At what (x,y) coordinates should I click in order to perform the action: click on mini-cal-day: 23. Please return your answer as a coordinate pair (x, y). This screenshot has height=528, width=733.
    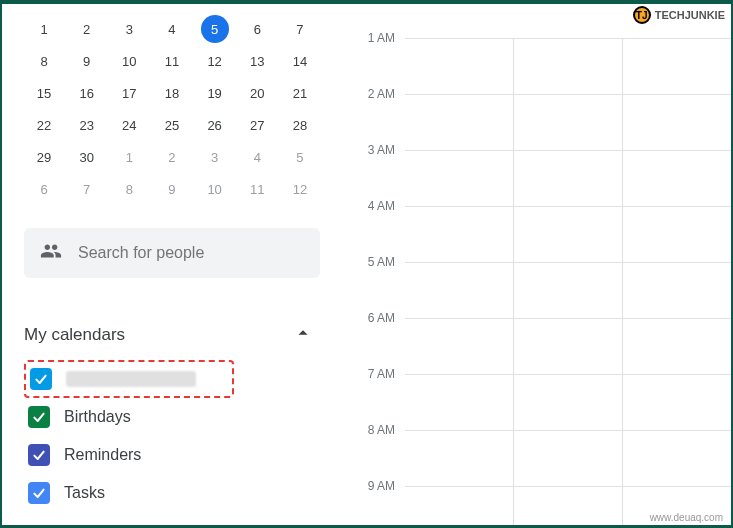
    Looking at the image, I should click on (87, 125).